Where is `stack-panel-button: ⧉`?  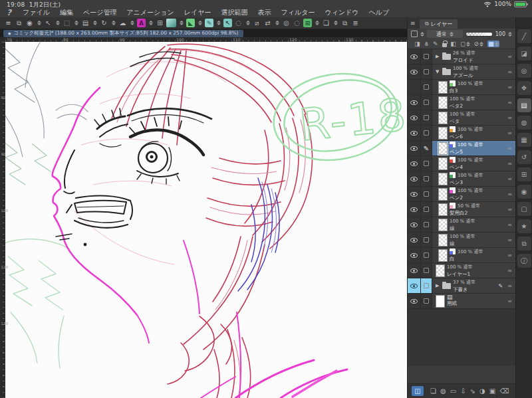
stack-panel-button: ⧉ is located at coordinates (524, 243).